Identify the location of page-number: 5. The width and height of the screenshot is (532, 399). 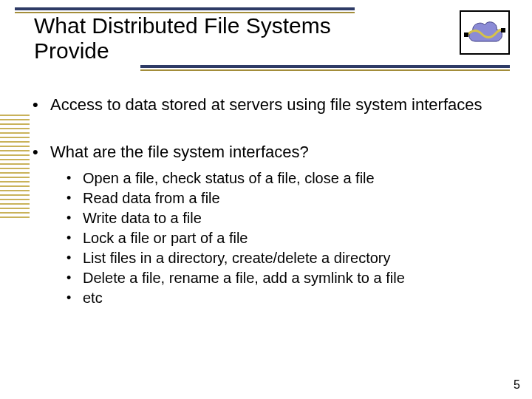
(517, 385).